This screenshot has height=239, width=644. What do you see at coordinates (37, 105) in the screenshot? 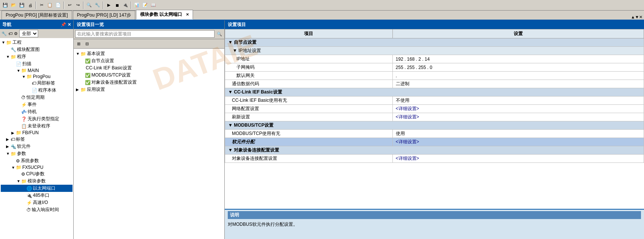
I see `nav-tree-item-event: ⚡ 事件` at bounding box center [37, 105].